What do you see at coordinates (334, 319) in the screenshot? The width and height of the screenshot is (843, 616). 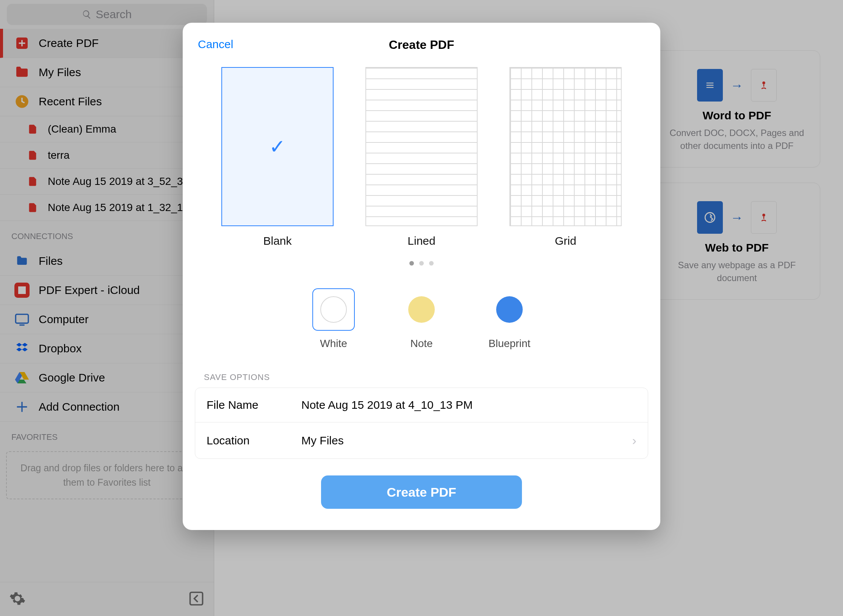 I see `color-white: White` at bounding box center [334, 319].